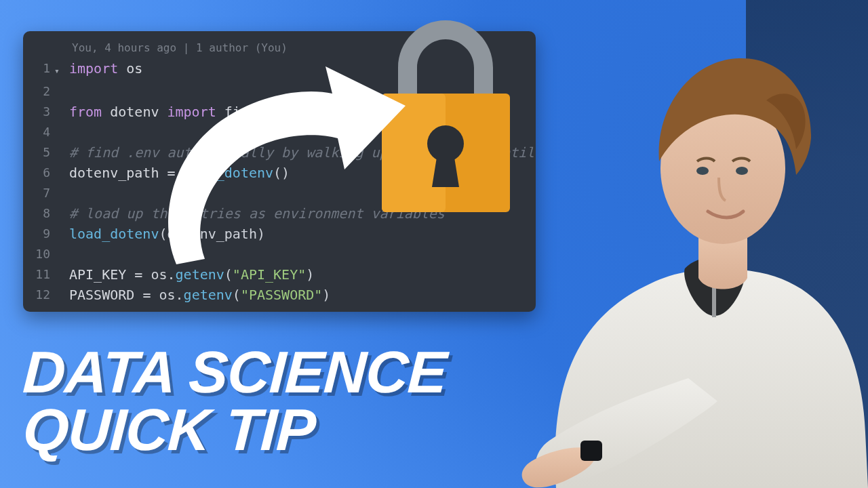 This screenshot has width=868, height=488. What do you see at coordinates (273, 132) in the screenshot?
I see `code-line: 4` at bounding box center [273, 132].